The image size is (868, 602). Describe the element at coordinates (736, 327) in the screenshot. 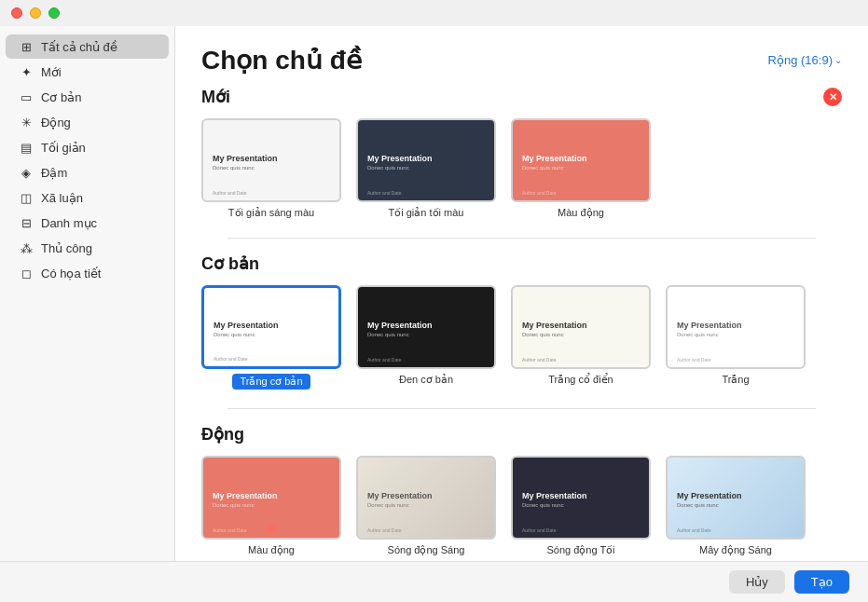

I see `template-card-trang: My PresentationDonec quis nuncAuthor and…` at that location.